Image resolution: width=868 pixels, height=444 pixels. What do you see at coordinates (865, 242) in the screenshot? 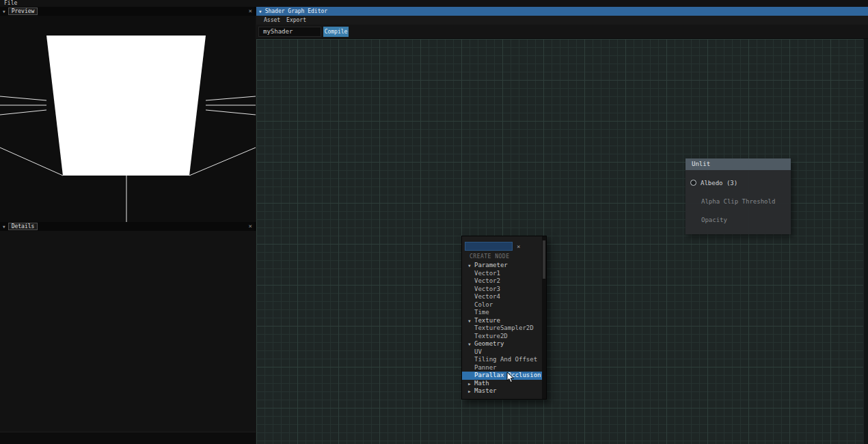
I see `canvas-vscrollbar` at bounding box center [865, 242].